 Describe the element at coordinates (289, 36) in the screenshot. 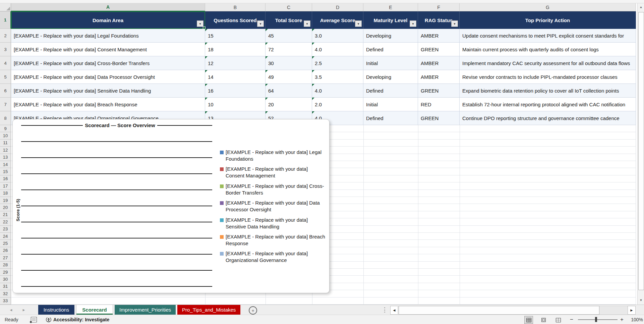

I see `cell-c2: 45` at that location.